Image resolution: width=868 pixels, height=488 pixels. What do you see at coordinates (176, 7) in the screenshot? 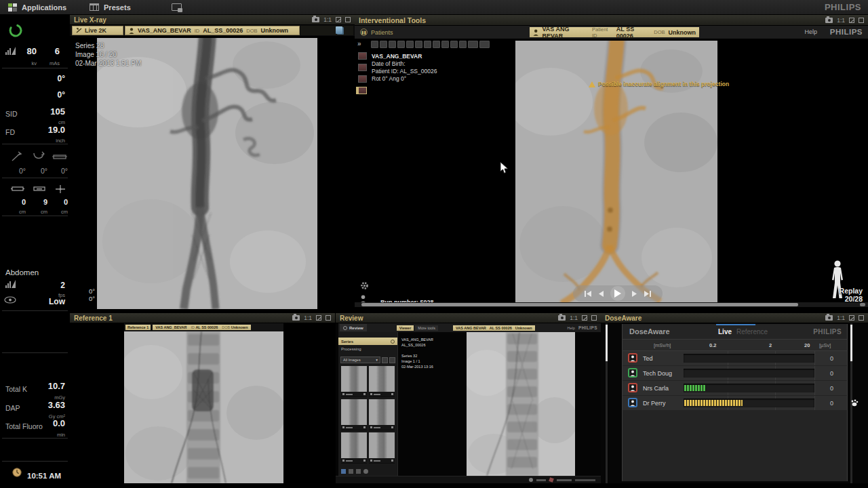
I see `screen-capture-icon` at bounding box center [176, 7].